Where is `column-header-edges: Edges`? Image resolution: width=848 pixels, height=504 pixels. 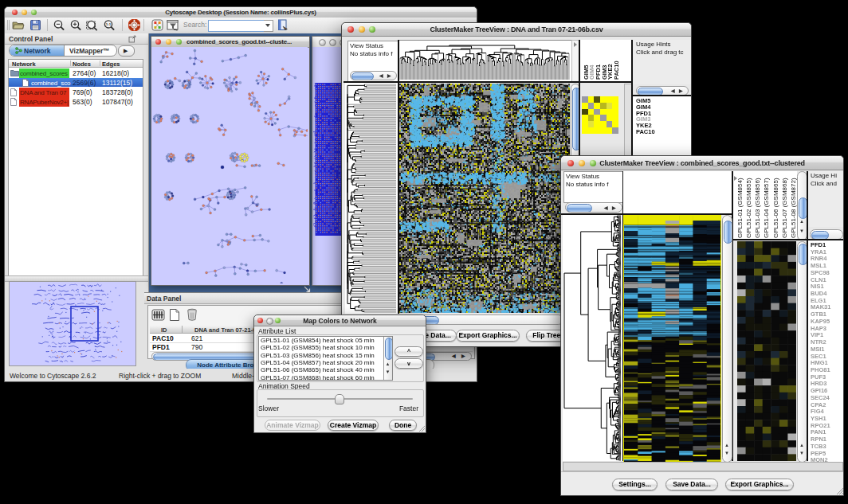 column-header-edges: Edges is located at coordinates (112, 64).